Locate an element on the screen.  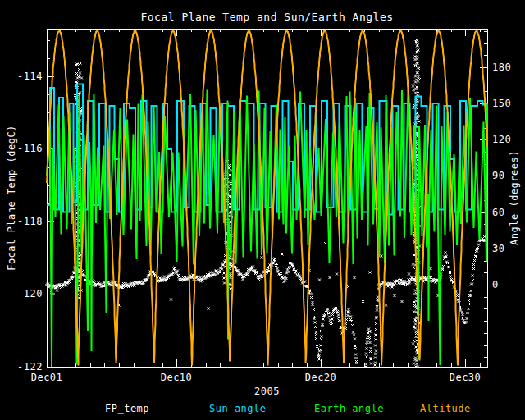
y-right-tick-label: 120 is located at coordinates (502, 139).